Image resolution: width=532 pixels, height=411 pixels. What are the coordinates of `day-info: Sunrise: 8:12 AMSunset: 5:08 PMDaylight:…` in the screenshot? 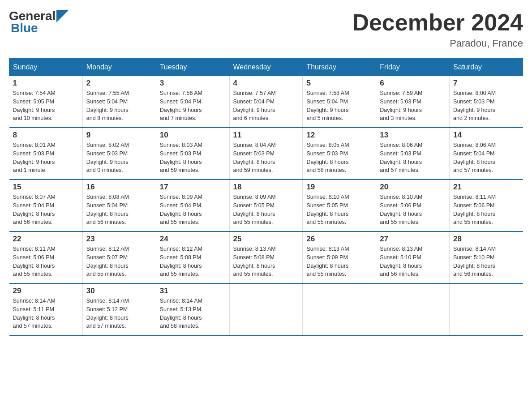 It's located at (193, 261).